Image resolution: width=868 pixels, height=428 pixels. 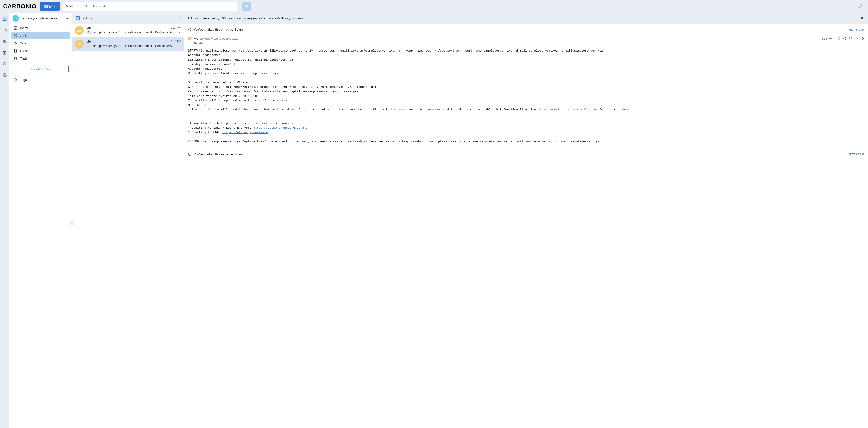 I want to click on account-header: zz zextras@sampleserver.xyz, so click(x=40, y=18).